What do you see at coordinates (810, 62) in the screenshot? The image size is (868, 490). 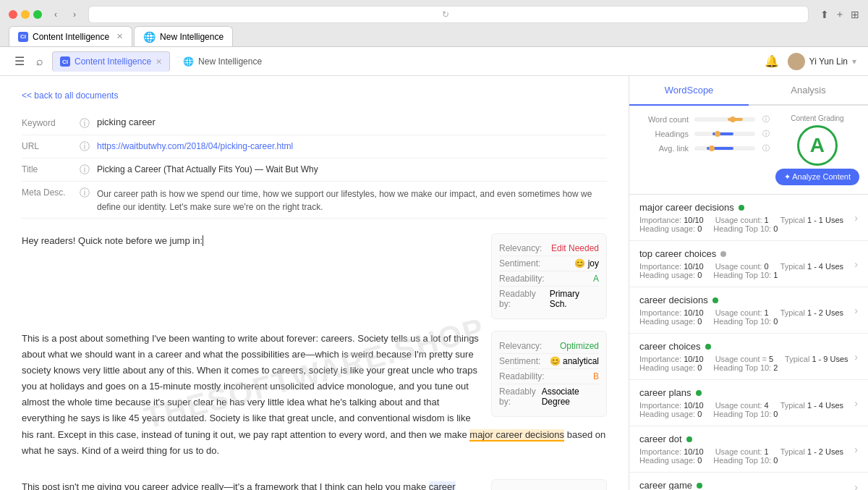 I see `toolbar-right: 🔔 Yi Yun Lin ▾` at bounding box center [810, 62].